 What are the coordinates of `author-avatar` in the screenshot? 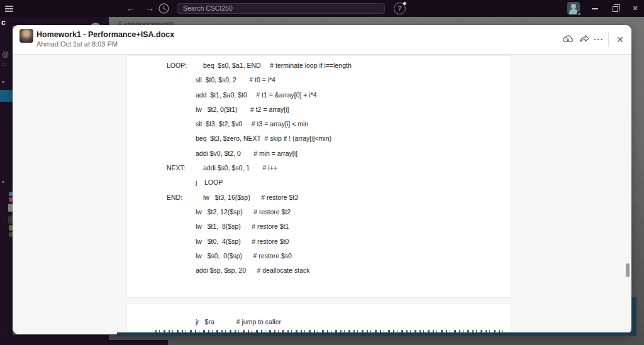 It's located at (26, 36).